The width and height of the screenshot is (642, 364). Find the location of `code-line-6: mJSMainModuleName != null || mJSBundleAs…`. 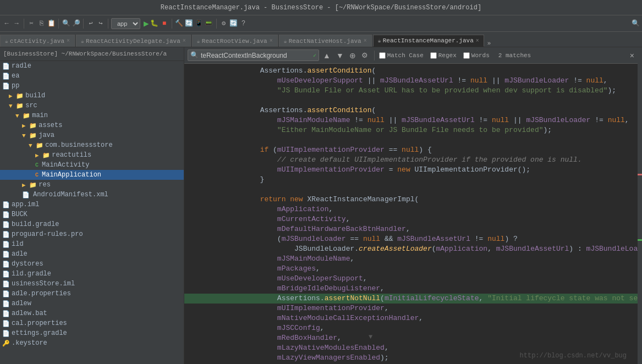

code-line-6: mJSMainModuleName != null || mJSBundleAs… is located at coordinates (411, 120).